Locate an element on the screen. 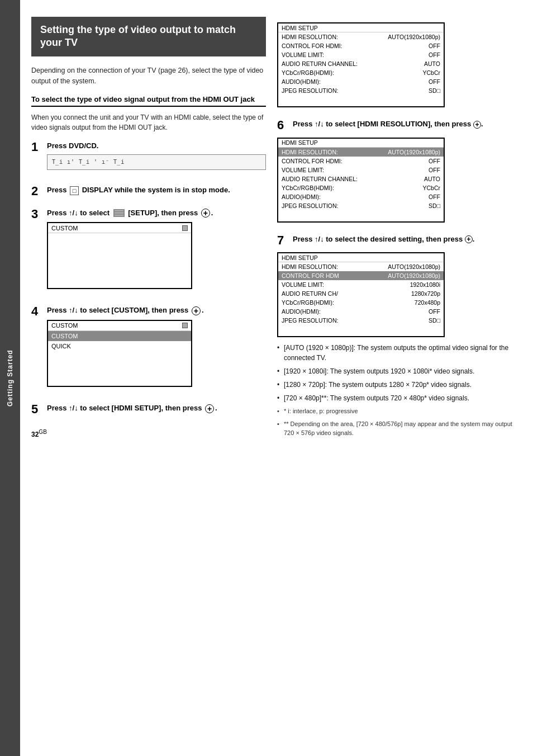 This screenshot has width=533, height=756. hdmi5-row-5: AUDIO(HDMI): OFF is located at coordinates (361, 82).